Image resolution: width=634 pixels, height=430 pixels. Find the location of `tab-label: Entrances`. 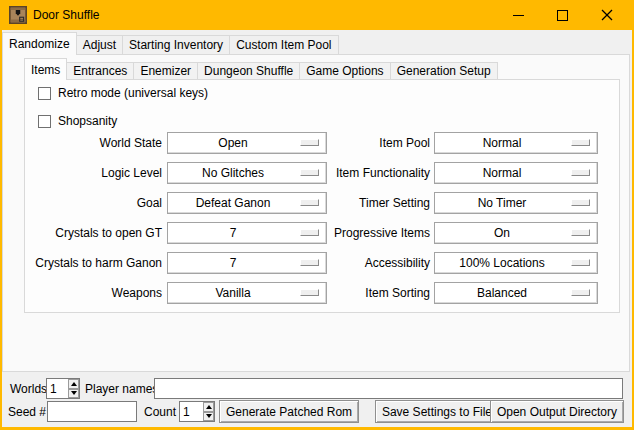

tab-label: Entrances is located at coordinates (100, 71).